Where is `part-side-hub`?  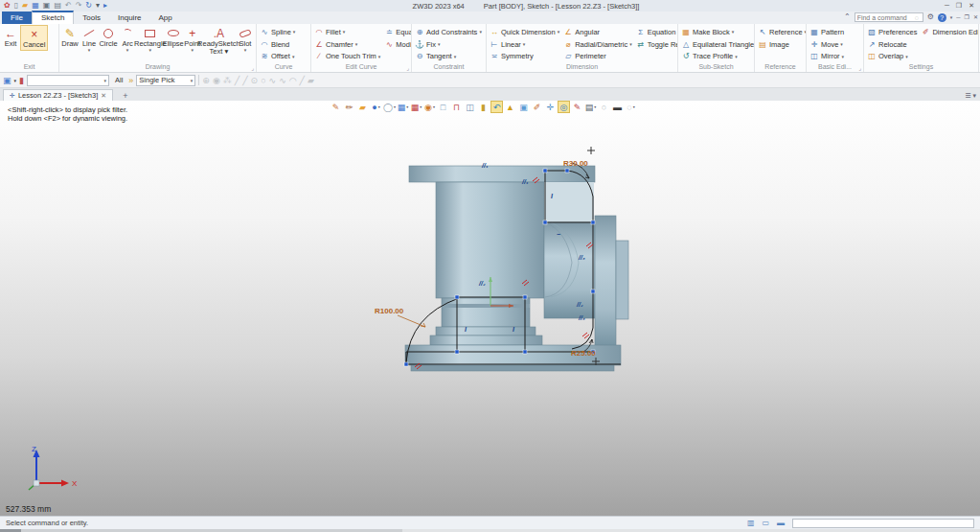
part-side-hub is located at coordinates (623, 280).